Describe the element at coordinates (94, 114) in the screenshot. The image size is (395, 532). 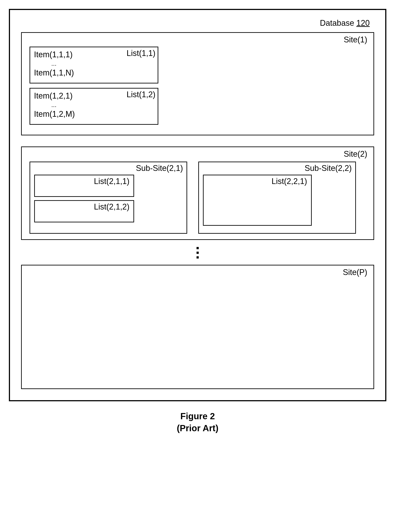
I see `item-1-2-m: Item(1,2,M)` at that location.